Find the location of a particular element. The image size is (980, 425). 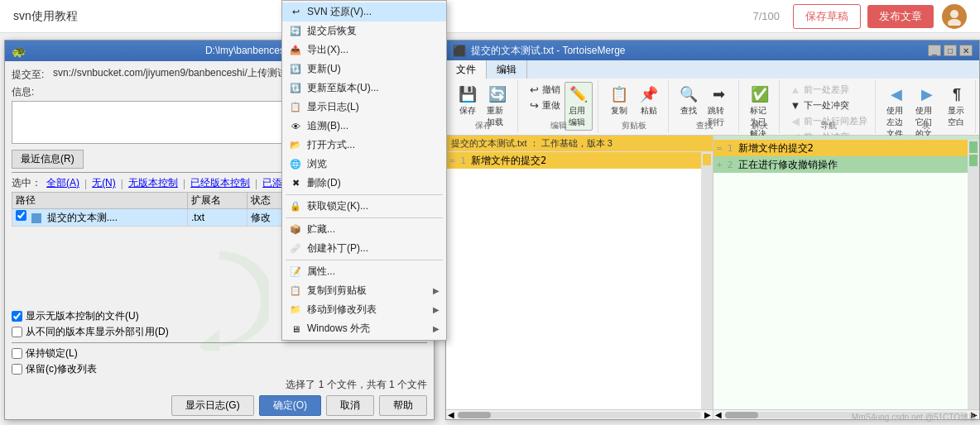

redo-button: ↪ 重做 is located at coordinates (544, 105).